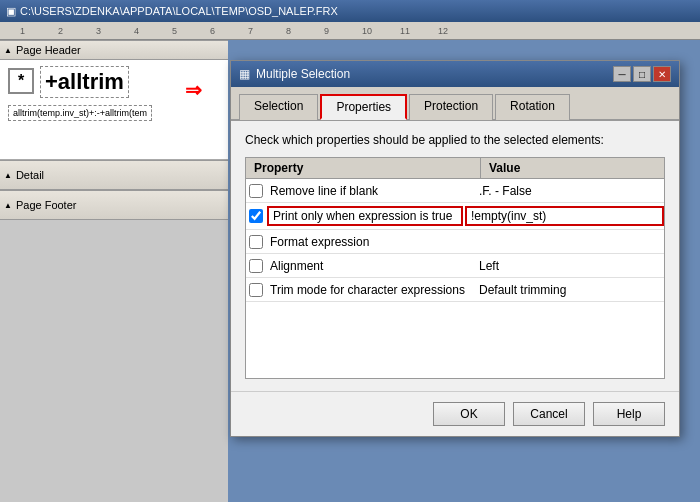  I want to click on tab-protection: Protection, so click(451, 107).